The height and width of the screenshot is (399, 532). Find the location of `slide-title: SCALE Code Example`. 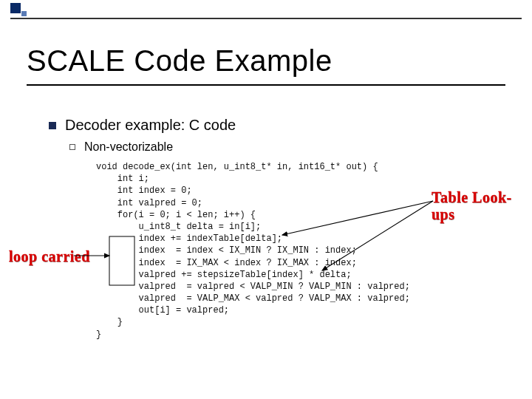

slide-title: SCALE Code Example is located at coordinates (180, 61).